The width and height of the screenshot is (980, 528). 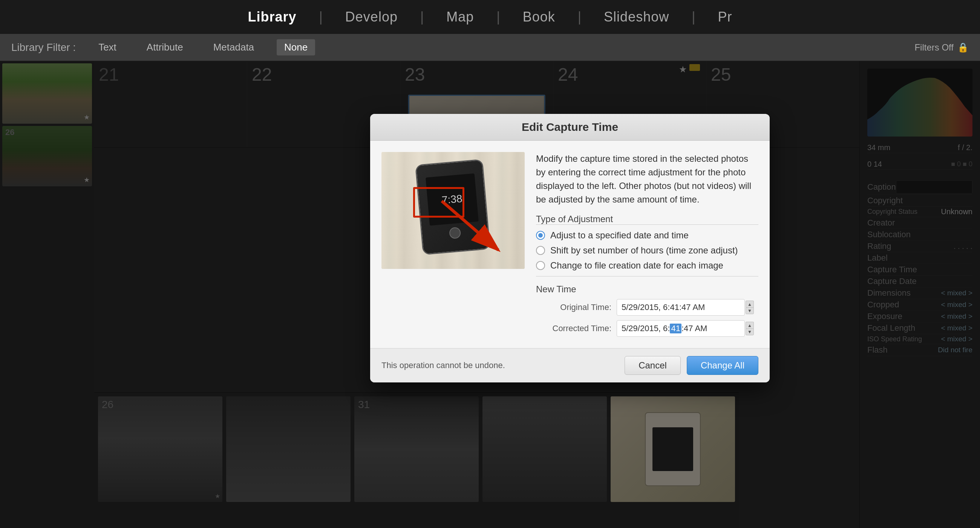 I want to click on nav-sep-3: |, so click(x=498, y=17).